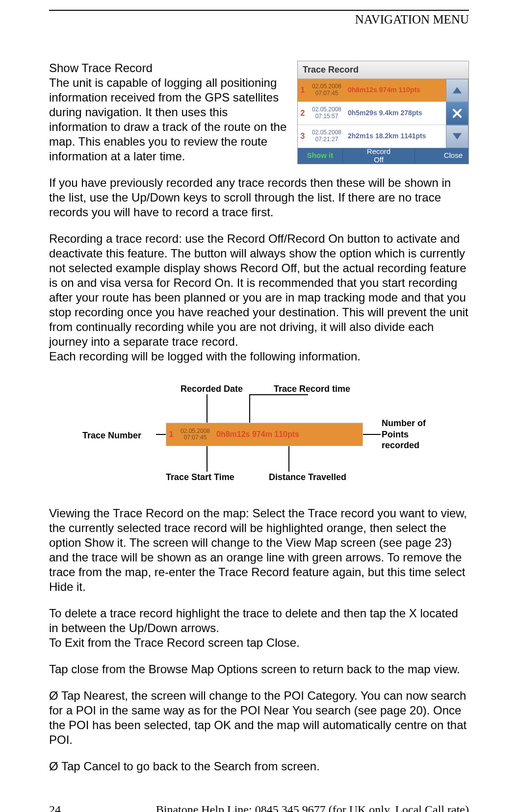  Describe the element at coordinates (409, 434) in the screenshot. I see `label-number-points: Number of Points recorded` at that location.